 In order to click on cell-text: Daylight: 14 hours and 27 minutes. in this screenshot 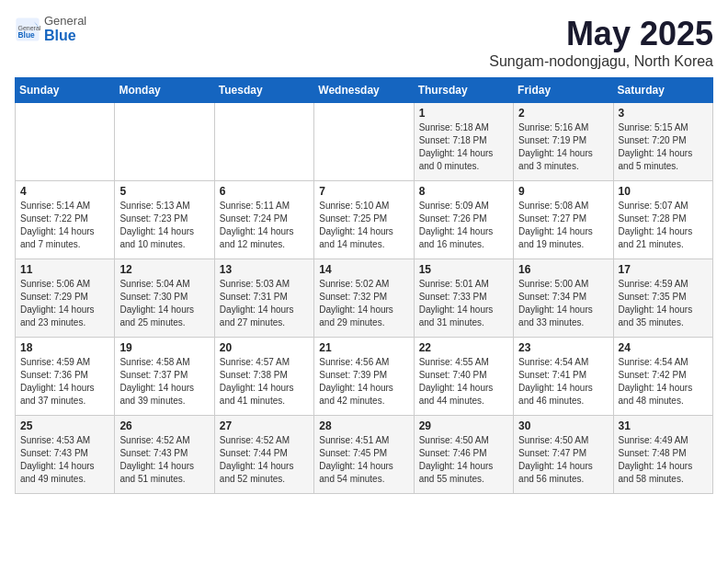, I will do `click(265, 316)`.